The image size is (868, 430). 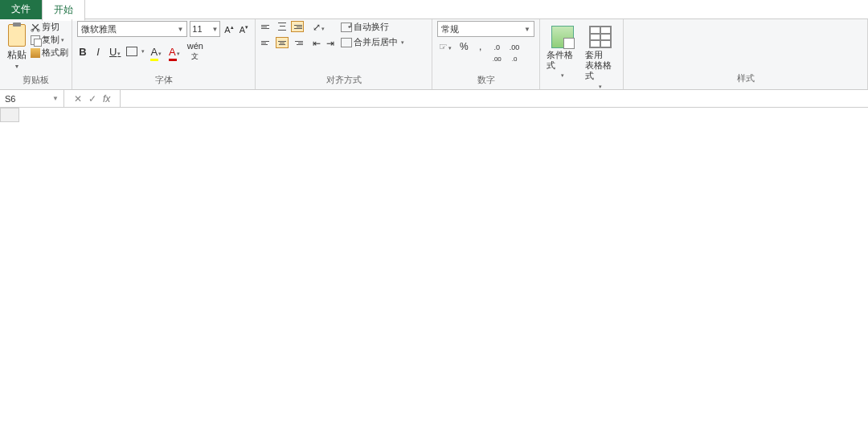 What do you see at coordinates (78, 99) in the screenshot?
I see `cancel-formula-button: ✕` at bounding box center [78, 99].